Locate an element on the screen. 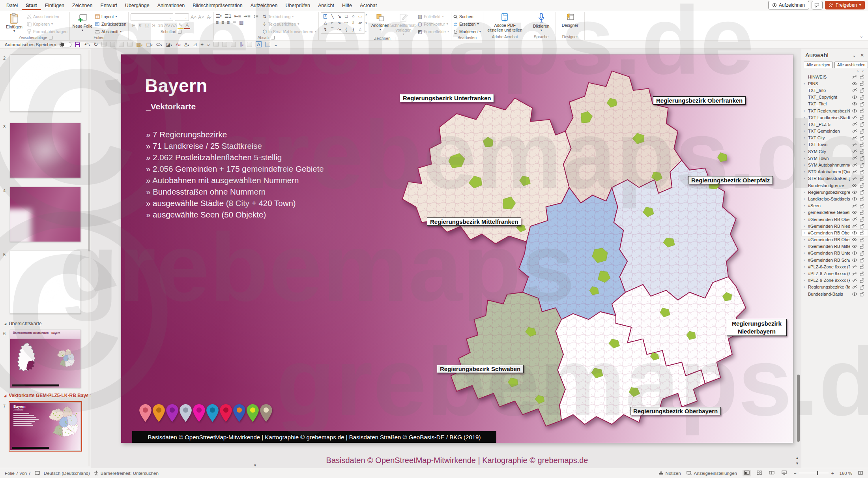 The image size is (868, 478). zoom-out-icon: − is located at coordinates (795, 473).